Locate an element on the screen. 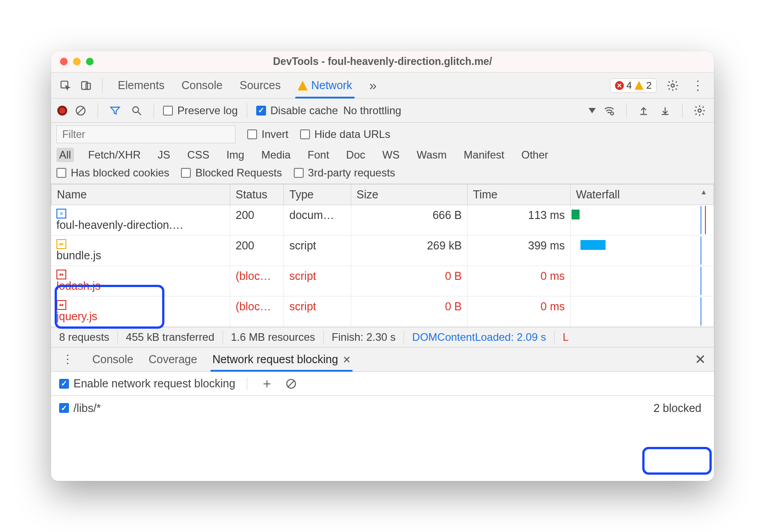 This screenshot has height=532, width=765. col-type: Type is located at coordinates (318, 194).